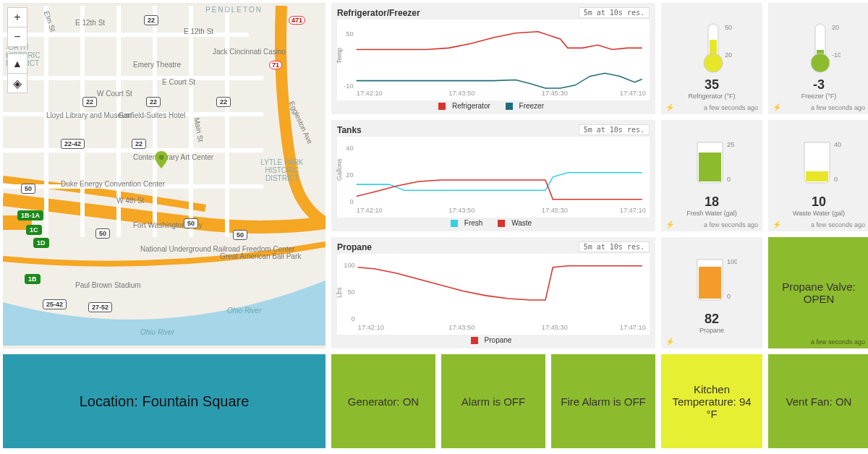  I want to click on propane-valve-tile: Propane Valve: OPEN a few seconds ago, so click(818, 293).